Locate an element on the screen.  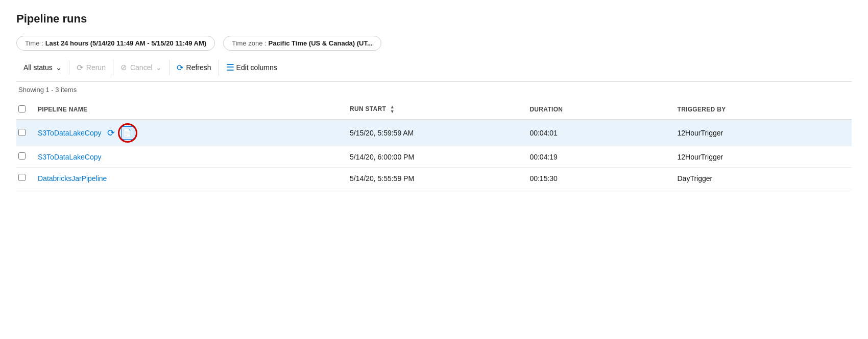
edit-columns-label: Edit columns is located at coordinates (257, 67).